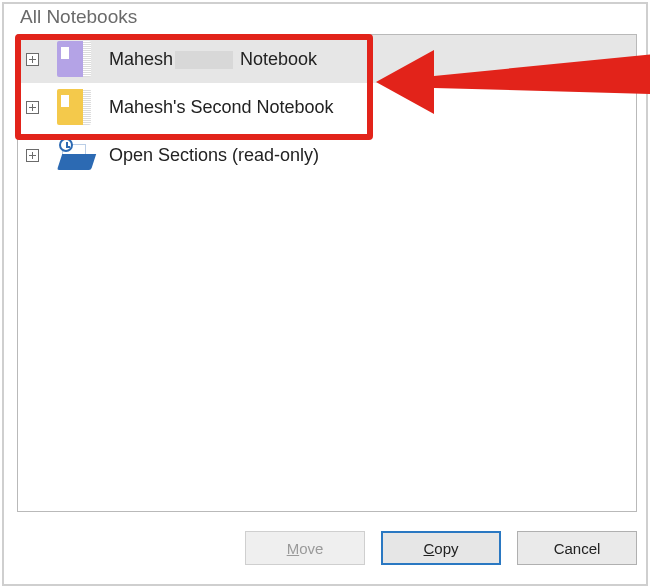 Image resolution: width=650 pixels, height=588 pixels. I want to click on notebook-label: Mahesh's Second Notebook, so click(222, 108).